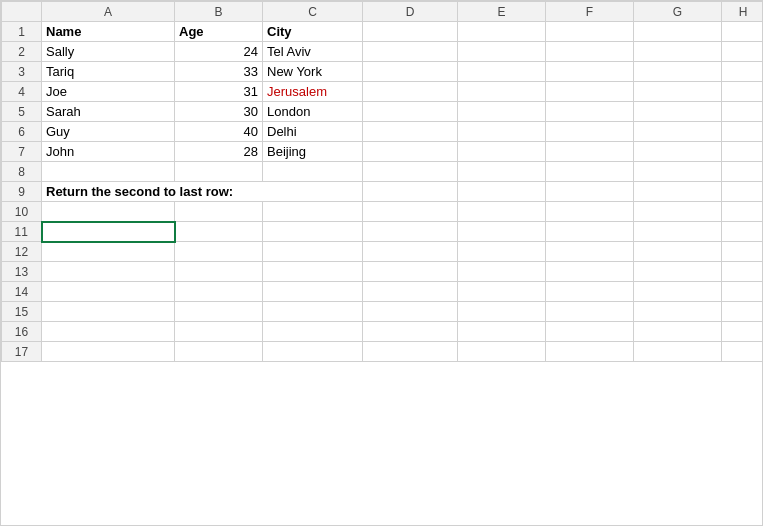 Image resolution: width=763 pixels, height=526 pixels. Describe the element at coordinates (219, 352) in the screenshot. I see `cell-17-b` at that location.